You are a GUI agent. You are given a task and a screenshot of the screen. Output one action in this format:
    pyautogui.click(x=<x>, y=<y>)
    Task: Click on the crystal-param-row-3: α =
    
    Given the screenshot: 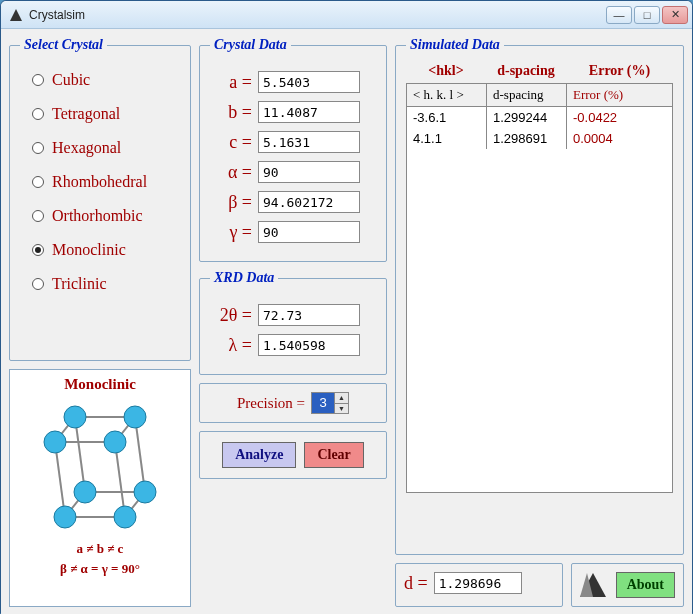 What is the action you would take?
    pyautogui.click(x=293, y=172)
    